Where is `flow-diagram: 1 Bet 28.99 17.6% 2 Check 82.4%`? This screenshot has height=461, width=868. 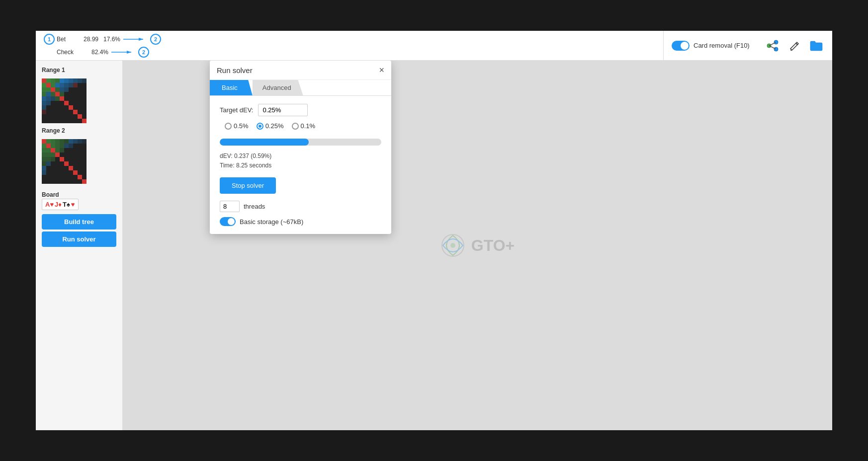 flow-diagram: 1 Bet 28.99 17.6% 2 Check 82.4% is located at coordinates (102, 46).